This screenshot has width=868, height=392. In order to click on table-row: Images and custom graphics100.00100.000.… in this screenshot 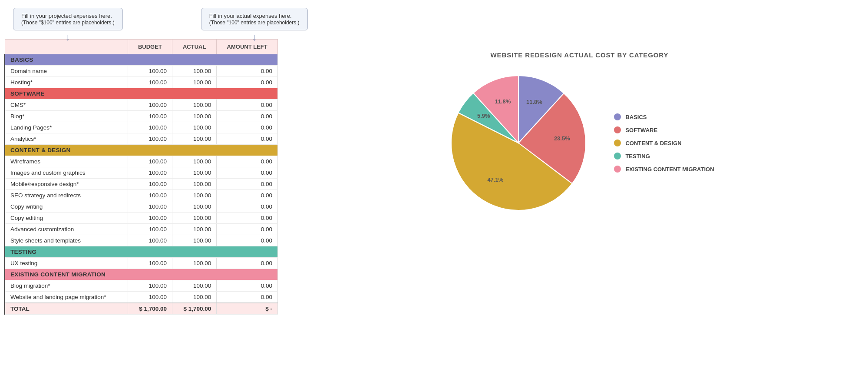, I will do `click(142, 173)`.